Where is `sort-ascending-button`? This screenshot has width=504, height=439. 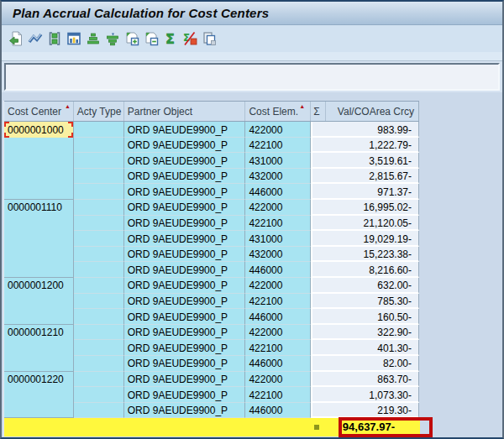
sort-ascending-button is located at coordinates (92, 39).